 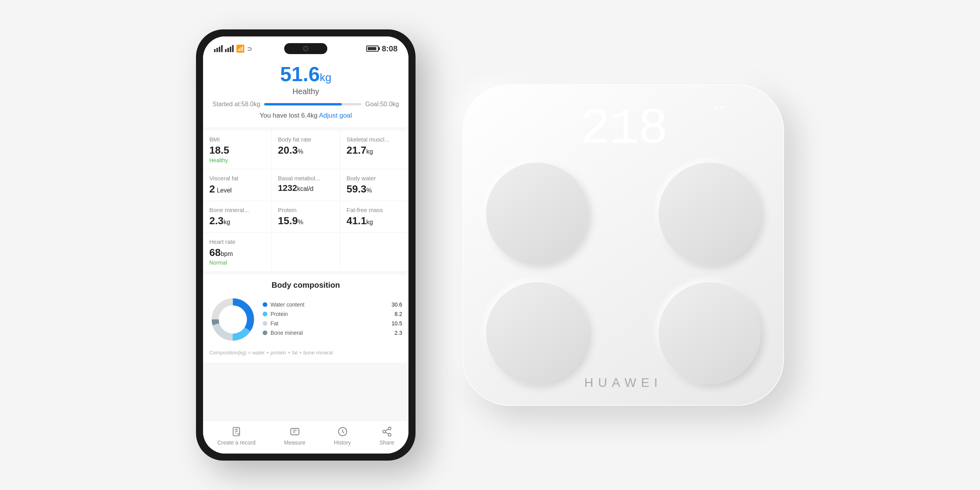 I want to click on stats-row-4: Heart rate 68bpm Normal, so click(x=306, y=252).